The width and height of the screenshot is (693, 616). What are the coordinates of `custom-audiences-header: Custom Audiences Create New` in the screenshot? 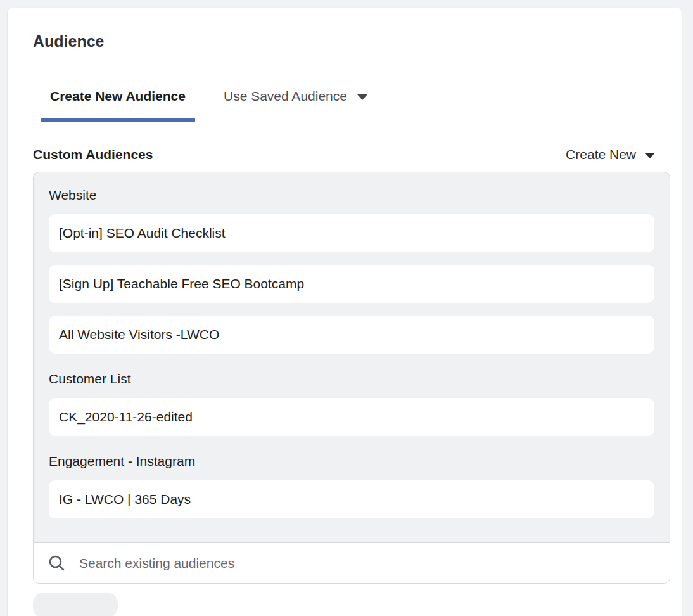 It's located at (352, 155).